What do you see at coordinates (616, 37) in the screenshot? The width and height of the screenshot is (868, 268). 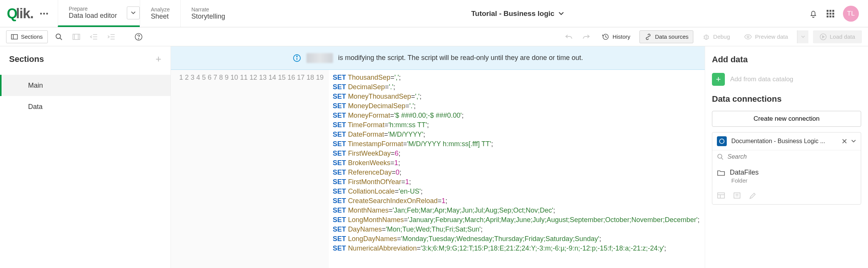 I see `history-button: History` at bounding box center [616, 37].